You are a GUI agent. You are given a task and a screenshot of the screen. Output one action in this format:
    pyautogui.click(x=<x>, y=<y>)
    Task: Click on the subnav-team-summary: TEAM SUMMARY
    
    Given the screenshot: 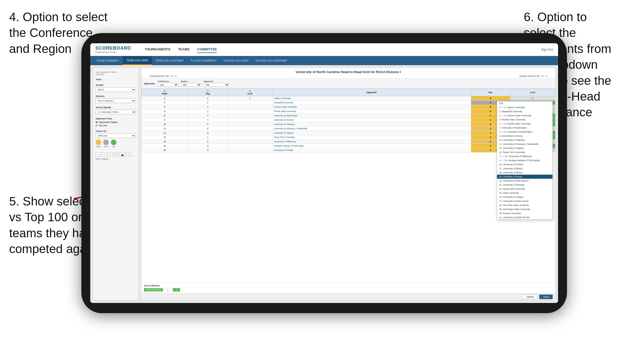 What is the action you would take?
    pyautogui.click(x=108, y=61)
    